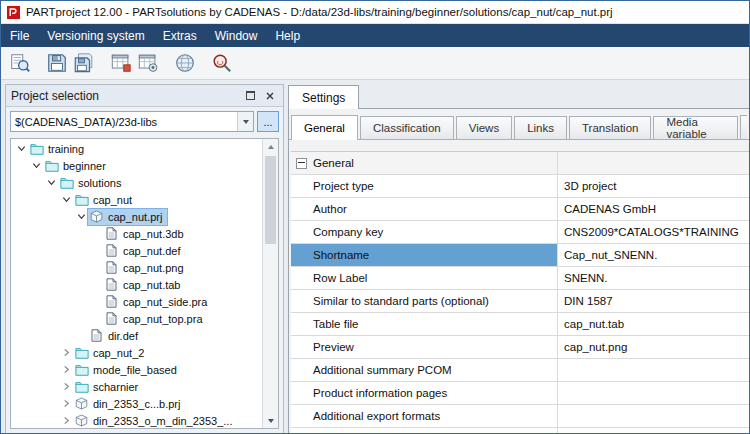  I want to click on tree-item-beginner: beginner, so click(137, 166).